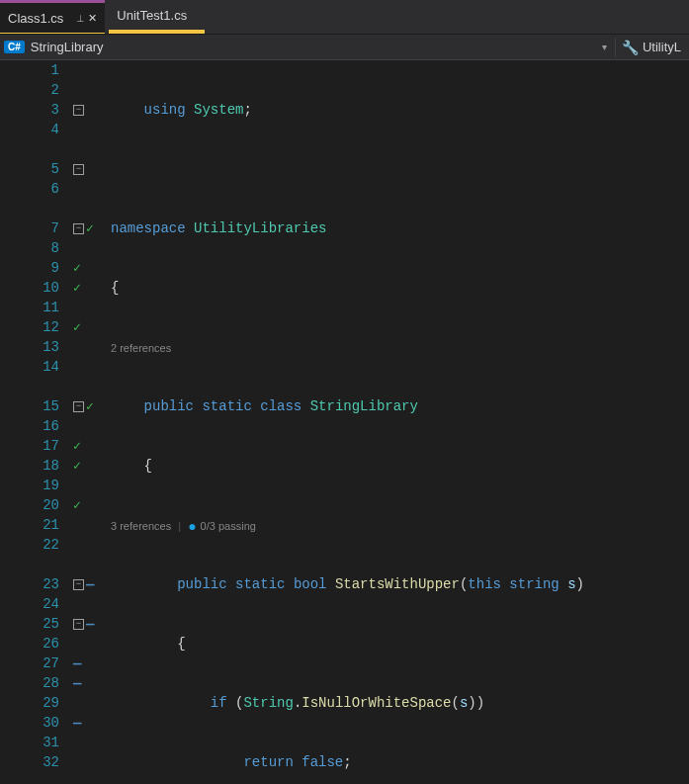  I want to click on wrench-icon: 🔧, so click(631, 47).